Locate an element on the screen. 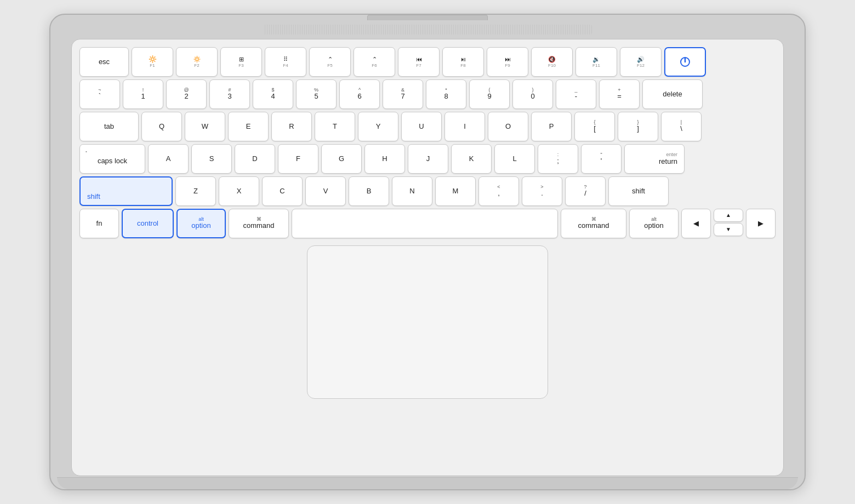  key-equals: + = is located at coordinates (619, 94).